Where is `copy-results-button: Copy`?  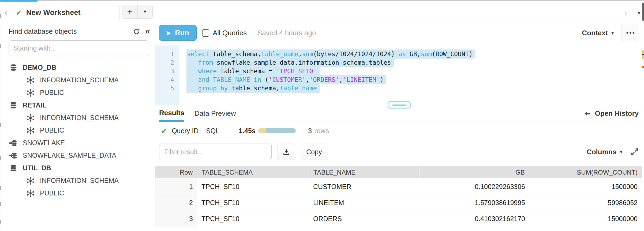
copy-results-button: Copy is located at coordinates (314, 152).